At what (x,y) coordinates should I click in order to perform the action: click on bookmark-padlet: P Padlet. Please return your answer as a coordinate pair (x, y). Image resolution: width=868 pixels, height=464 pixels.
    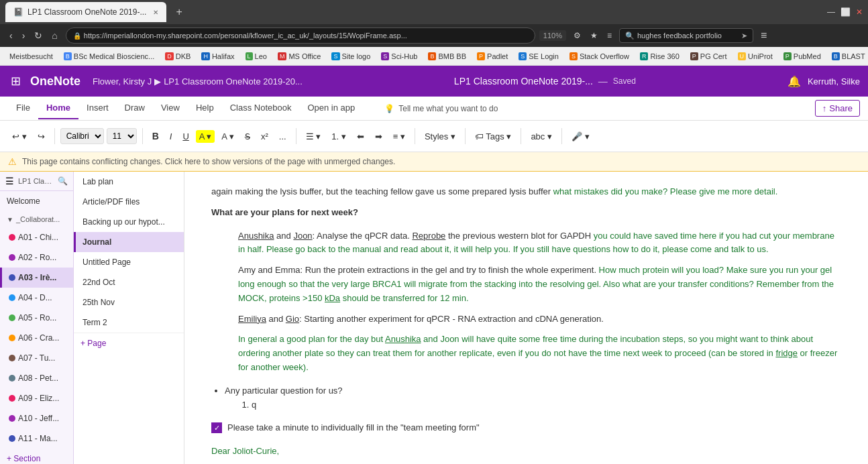
    Looking at the image, I should click on (492, 56).